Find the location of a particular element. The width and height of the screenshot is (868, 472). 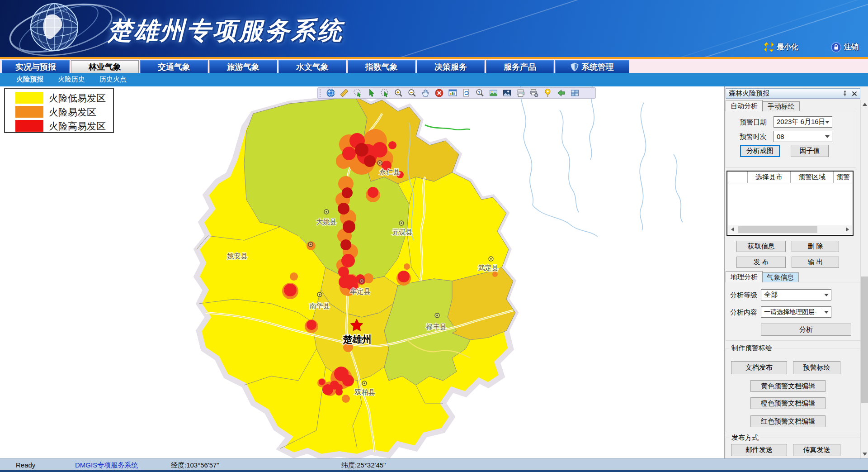

delete-button: 删 除 is located at coordinates (816, 246).